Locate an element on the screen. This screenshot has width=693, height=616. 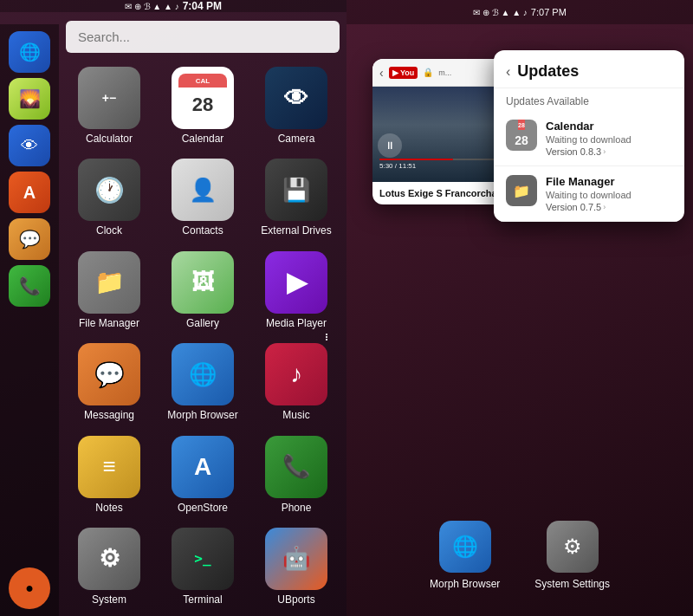
sidebar-item-messaging: 💬 is located at coordinates (29, 239).